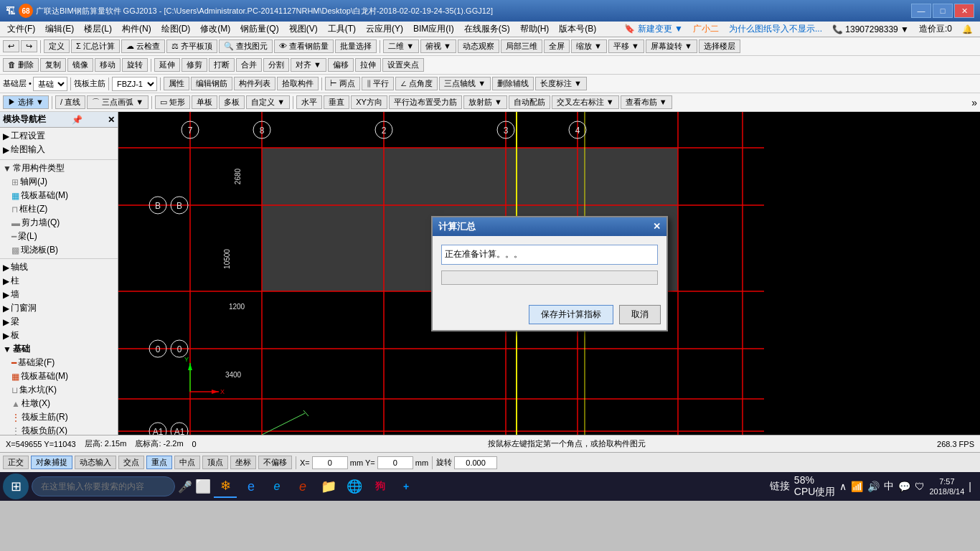 The image size is (980, 551). I want to click on dynamic-view-btn: 动态观察, so click(479, 46).